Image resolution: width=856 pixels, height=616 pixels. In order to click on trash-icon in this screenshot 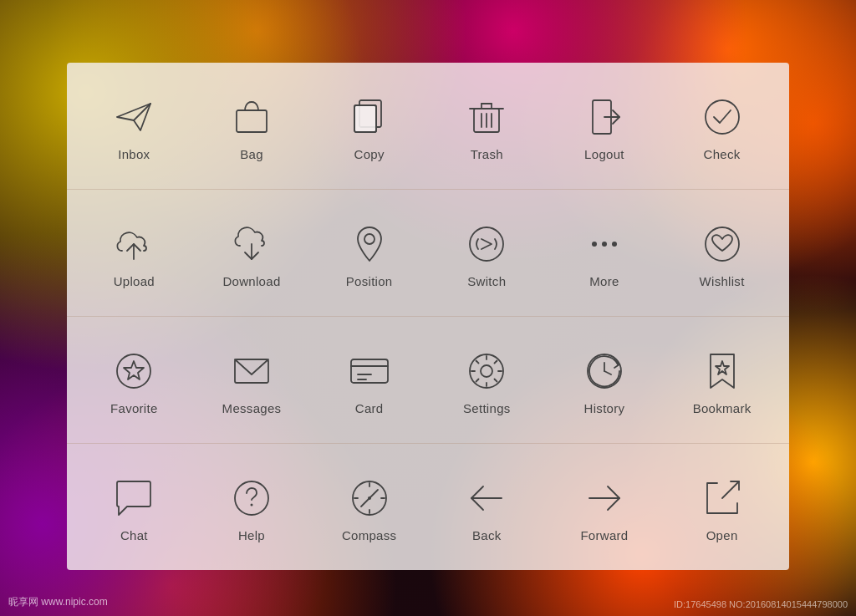, I will do `click(487, 117)`.